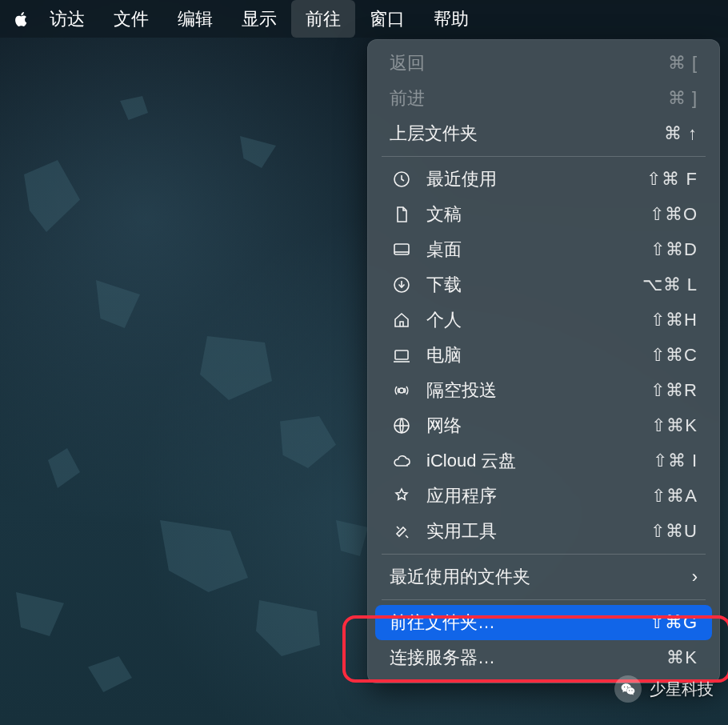 The height and width of the screenshot is (725, 728). What do you see at coordinates (541, 577) in the screenshot?
I see `menu-item-label: 最近使用的文件夹` at bounding box center [541, 577].